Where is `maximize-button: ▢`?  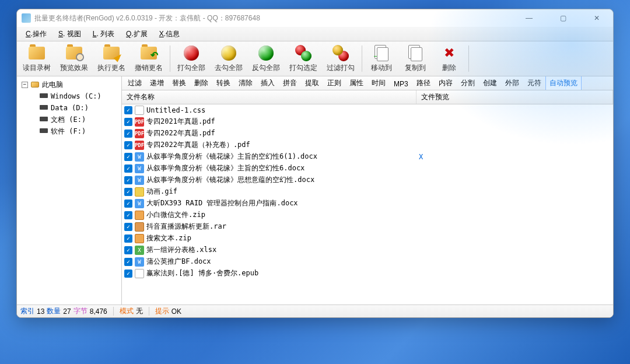
maximize-button: ▢ is located at coordinates (563, 18).